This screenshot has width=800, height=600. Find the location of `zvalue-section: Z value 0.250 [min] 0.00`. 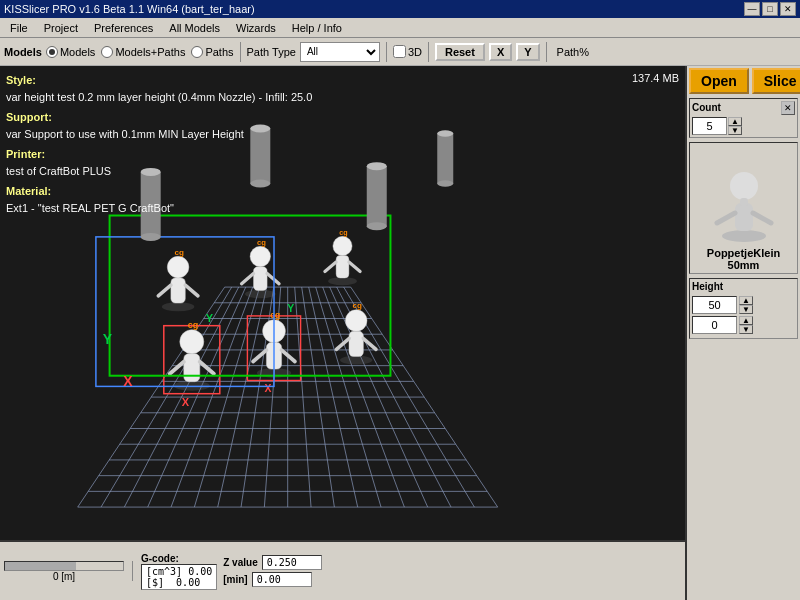

zvalue-section: Z value 0.250 [min] 0.00 is located at coordinates (272, 571).